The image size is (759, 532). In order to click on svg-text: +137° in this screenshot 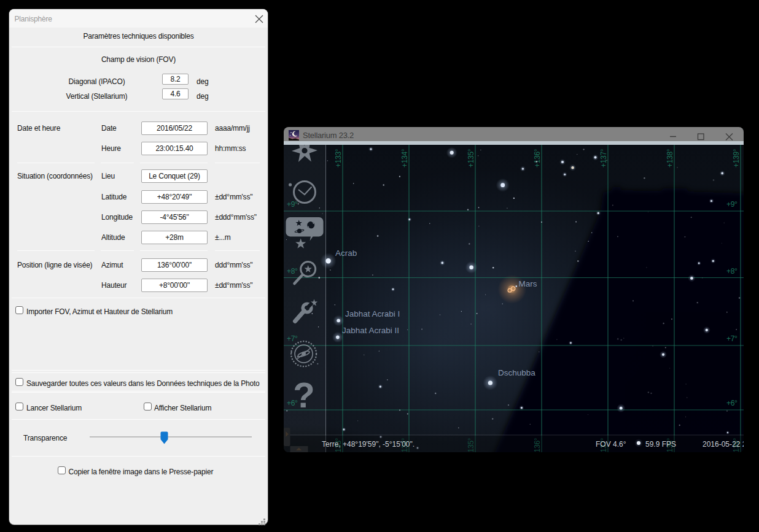, I will do `click(604, 158)`.